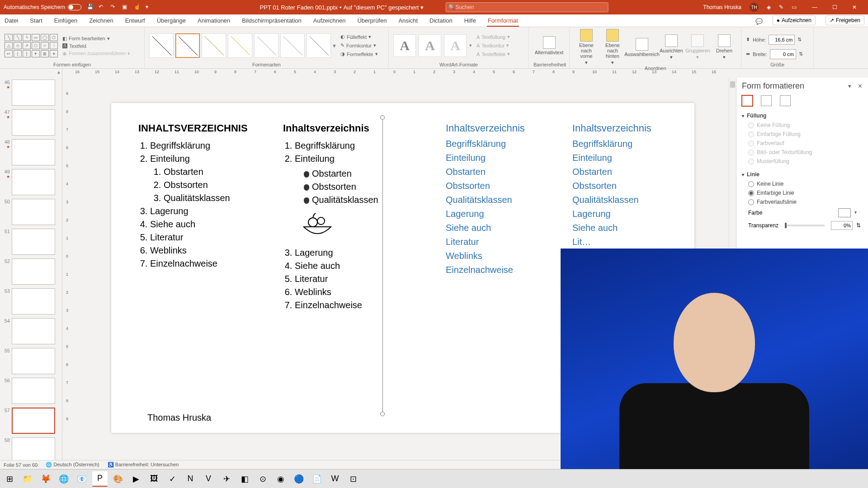  What do you see at coordinates (245, 479) in the screenshot?
I see `app-icon: ◧` at bounding box center [245, 479].